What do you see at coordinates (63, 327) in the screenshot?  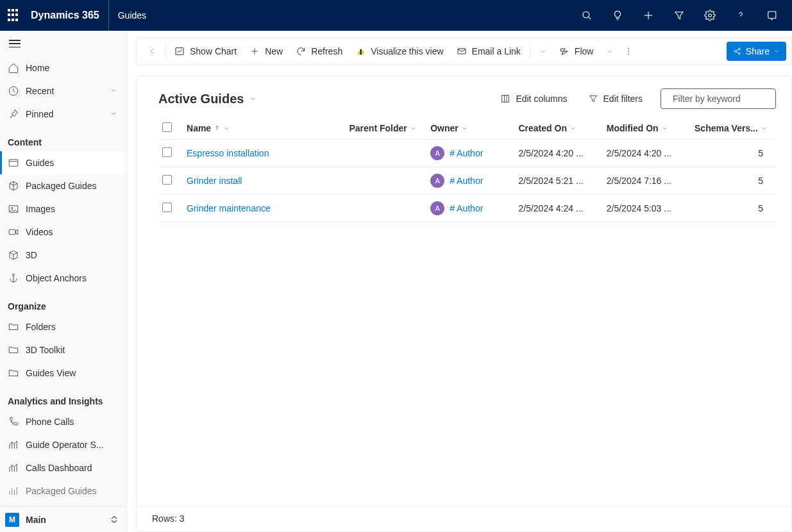 I see `nav-folders: Folders` at bounding box center [63, 327].